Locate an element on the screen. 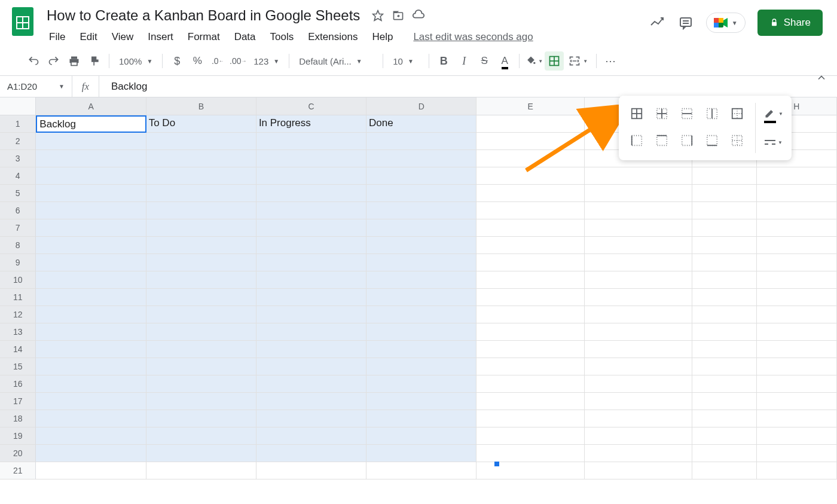  cell-C13 is located at coordinates (311, 332).